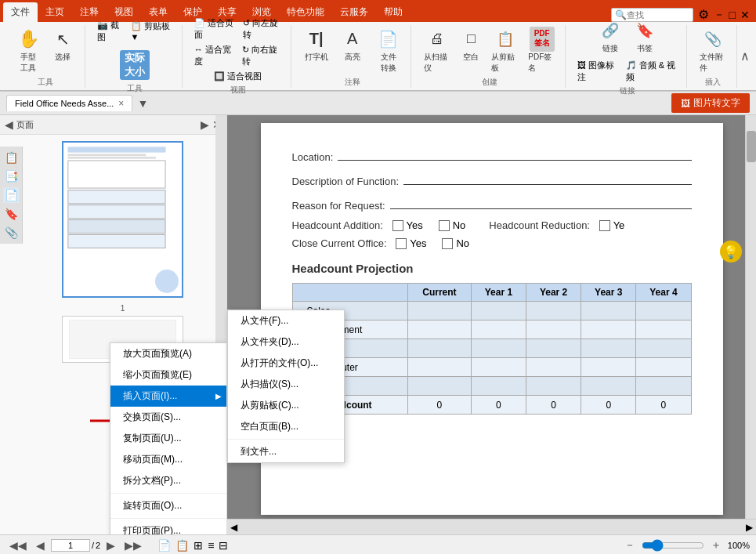 Image resolution: width=756 pixels, height=554 pixels. What do you see at coordinates (554, 330) in the screenshot?
I see `cell-dev-y2` at bounding box center [554, 330].